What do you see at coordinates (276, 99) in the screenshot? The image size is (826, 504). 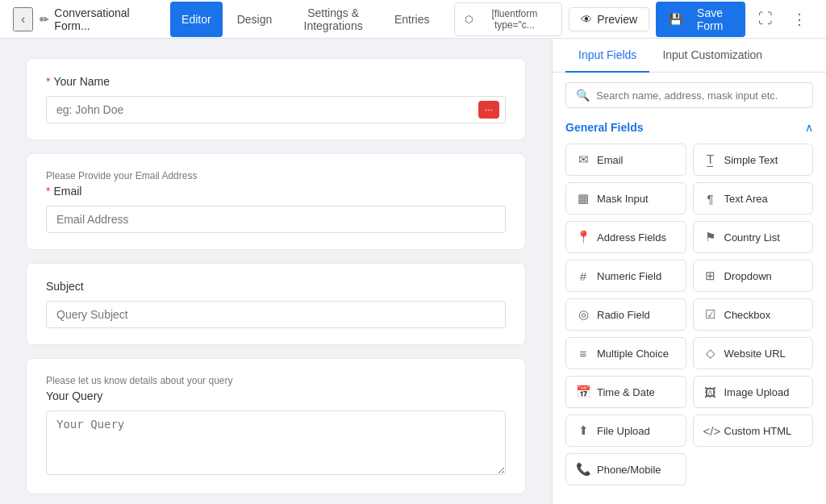 I see `name-field-card: * Your Name ···` at bounding box center [276, 99].